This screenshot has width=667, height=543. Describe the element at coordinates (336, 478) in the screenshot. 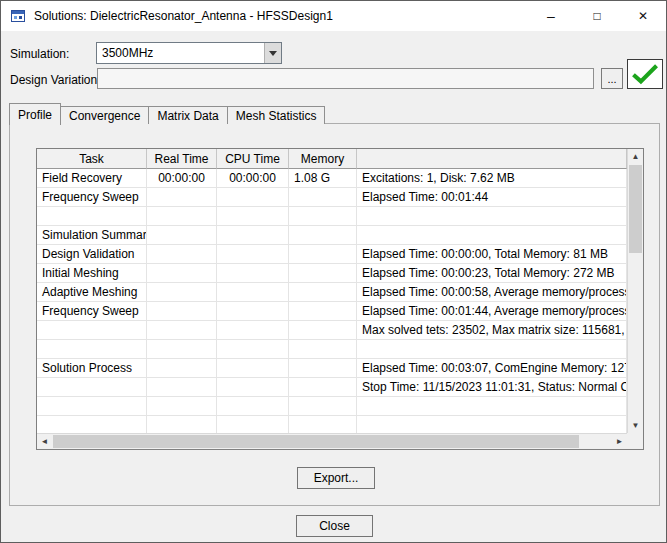

I see `export-button: Export...` at that location.